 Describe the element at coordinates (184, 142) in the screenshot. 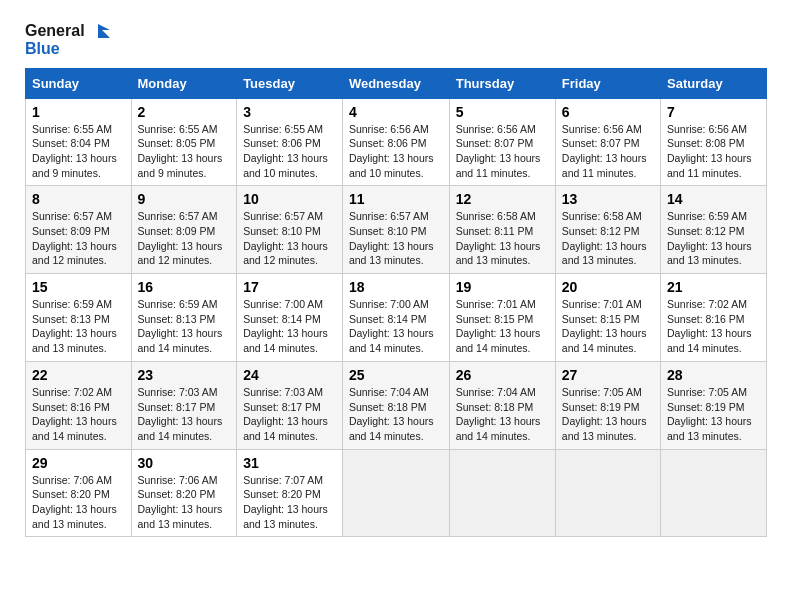

I see `calendar-cell: 2 Sunrise: 6:55 AMSunset: 8:05 PMDayligh…` at that location.